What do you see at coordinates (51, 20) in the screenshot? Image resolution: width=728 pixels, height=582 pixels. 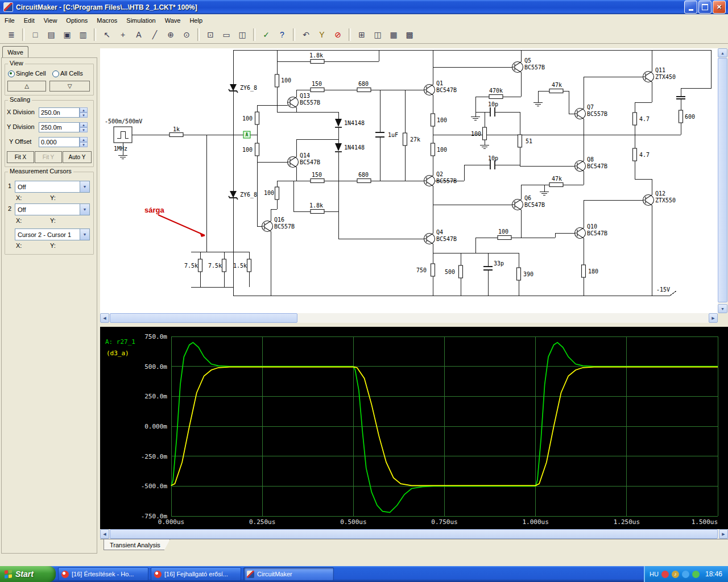 I see `menu-view: View` at bounding box center [51, 20].